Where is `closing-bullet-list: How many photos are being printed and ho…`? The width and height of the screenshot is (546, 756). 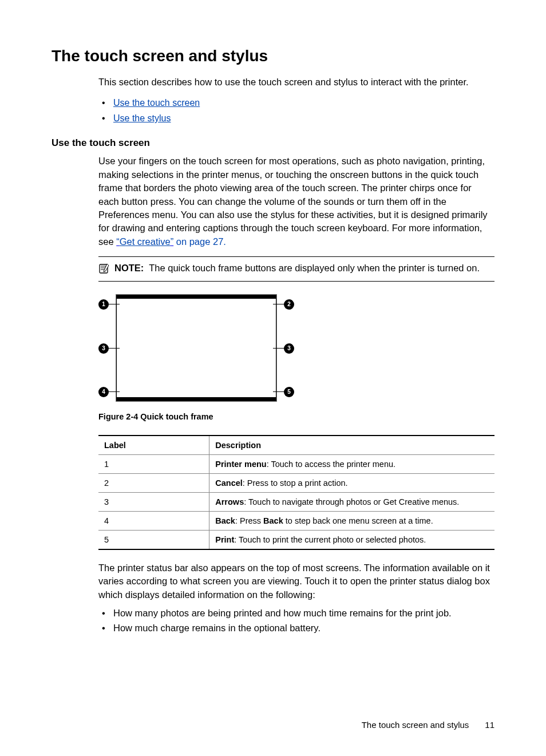
closing-bullet-list: How many photos are being printed and ho… is located at coordinates (296, 620).